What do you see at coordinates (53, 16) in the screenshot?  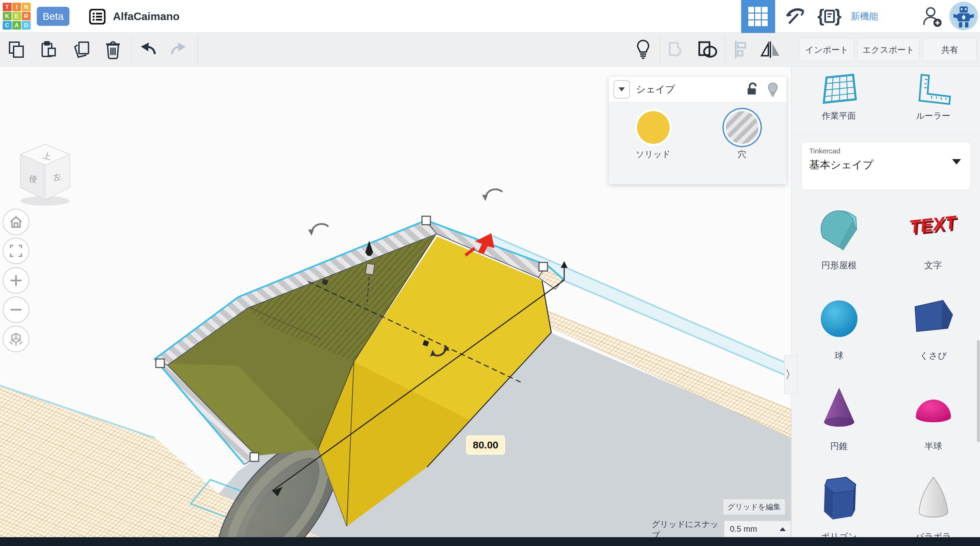 I see `beta-badge: Beta` at bounding box center [53, 16].